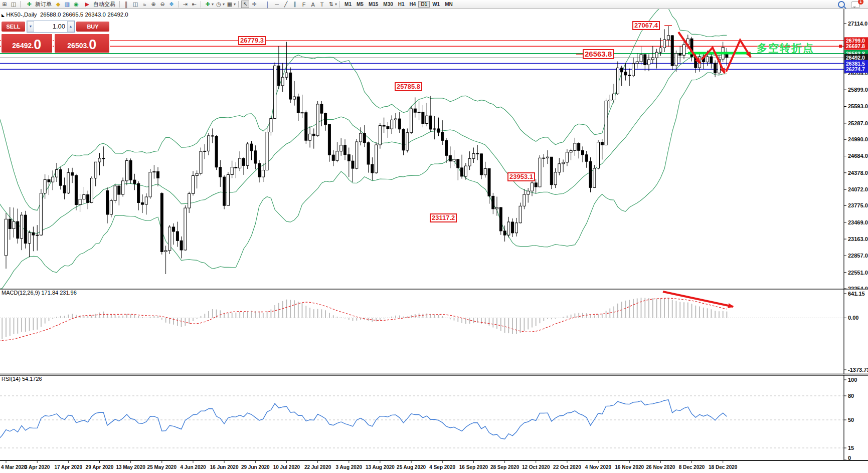  I want to click on svg-text: 26492.0, so click(855, 58).